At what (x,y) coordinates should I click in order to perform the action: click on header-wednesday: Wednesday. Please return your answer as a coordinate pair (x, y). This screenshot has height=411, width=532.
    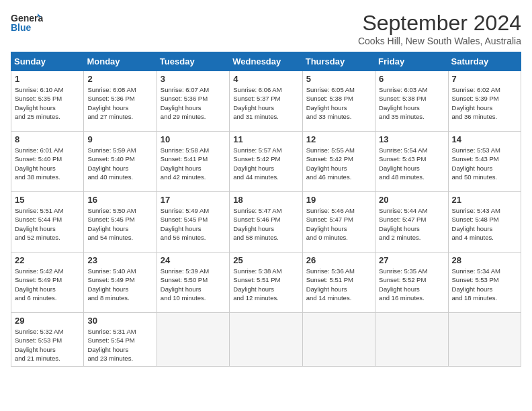
    Looking at the image, I should click on (266, 62).